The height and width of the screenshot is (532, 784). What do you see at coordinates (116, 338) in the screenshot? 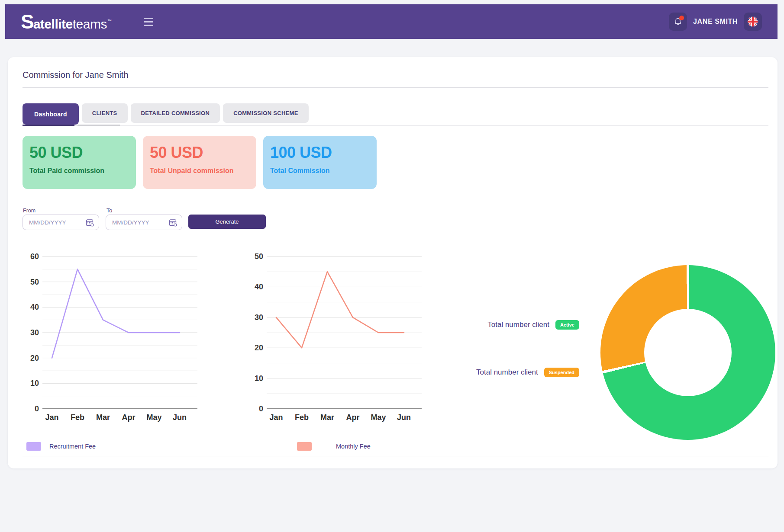
I see `recruitment-fee-line-chart: 0102030405060JanFebMarAprMayJun` at bounding box center [116, 338].